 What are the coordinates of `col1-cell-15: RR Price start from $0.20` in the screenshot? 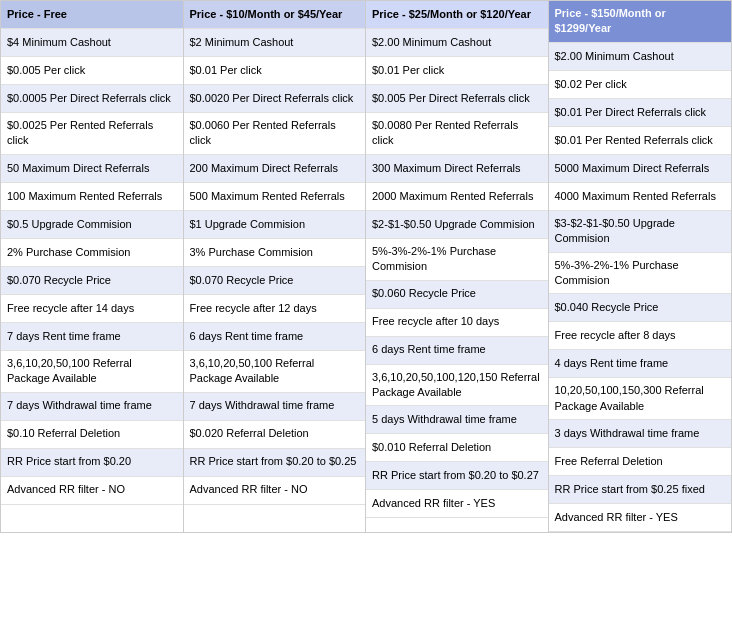 It's located at (92, 463).